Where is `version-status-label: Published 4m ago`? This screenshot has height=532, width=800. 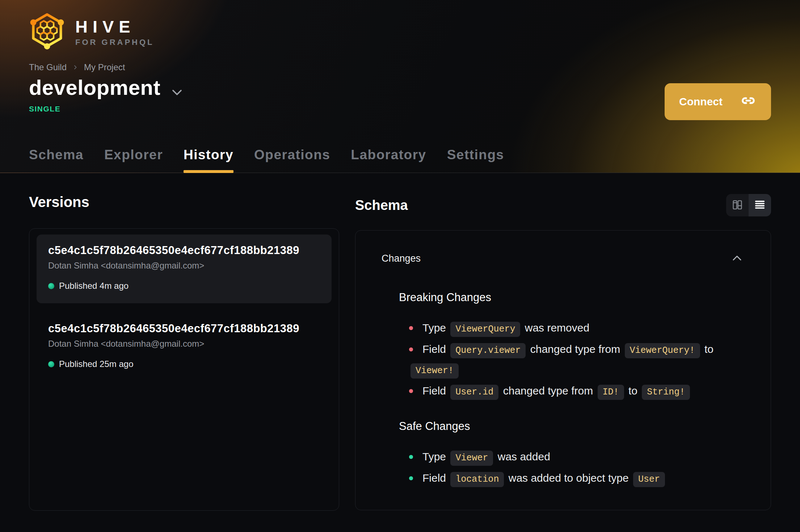 version-status-label: Published 4m ago is located at coordinates (94, 286).